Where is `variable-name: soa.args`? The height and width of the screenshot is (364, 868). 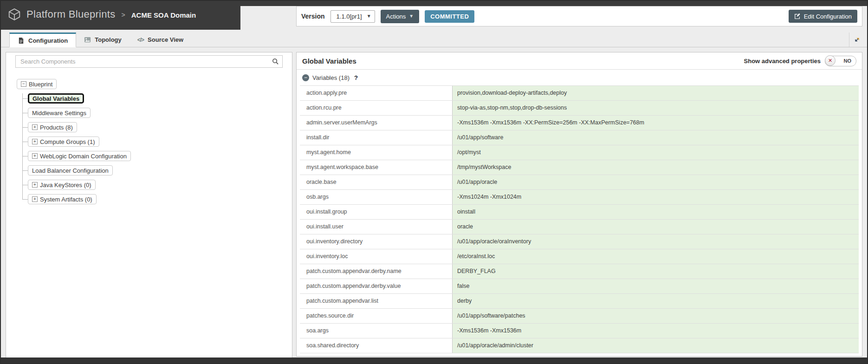
variable-name: soa.args is located at coordinates (376, 331).